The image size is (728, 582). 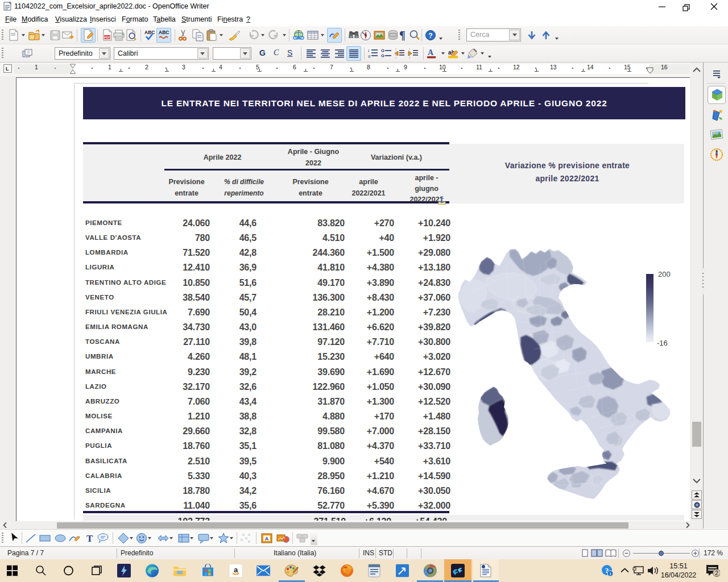 What do you see at coordinates (107, 37) in the screenshot?
I see `svg-text: PDF` at bounding box center [107, 37].